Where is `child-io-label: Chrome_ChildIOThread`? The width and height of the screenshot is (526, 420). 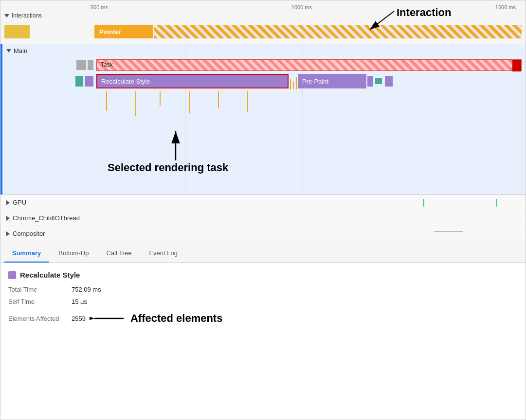 child-io-label: Chrome_ChildIOThread is located at coordinates (46, 218).